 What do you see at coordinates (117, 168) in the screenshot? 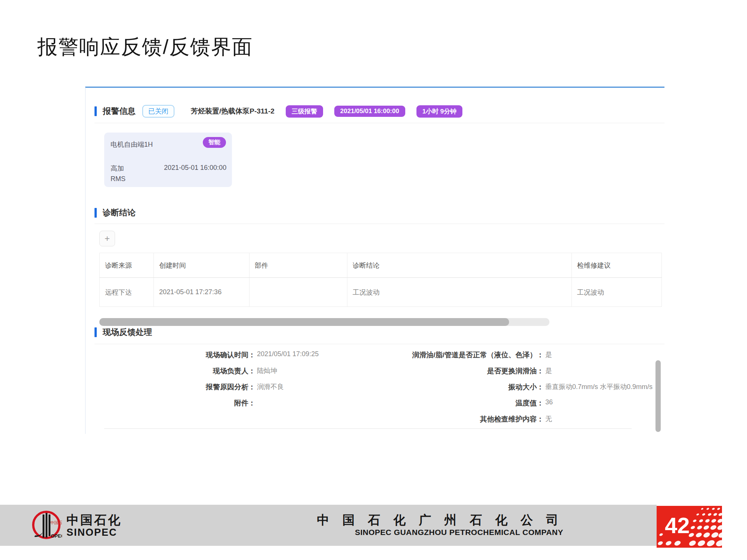
I see `alarm-type-label: 高加` at bounding box center [117, 168].